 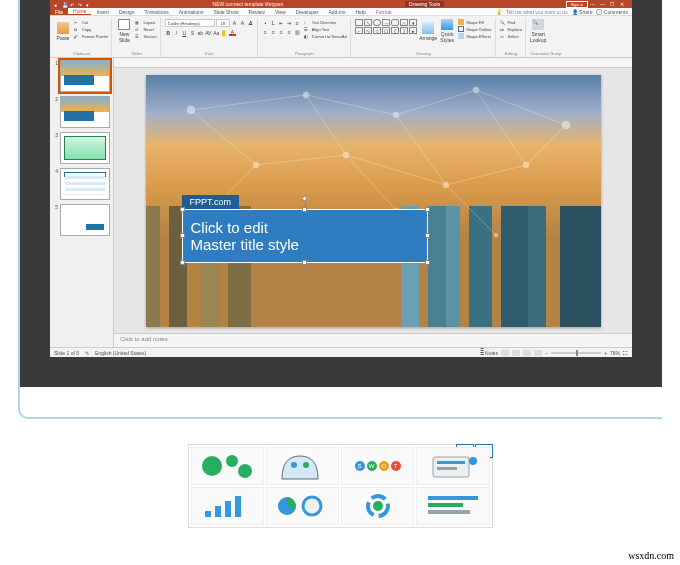 What do you see at coordinates (59, 12) in the screenshot?
I see `tab-file: File` at bounding box center [59, 12].